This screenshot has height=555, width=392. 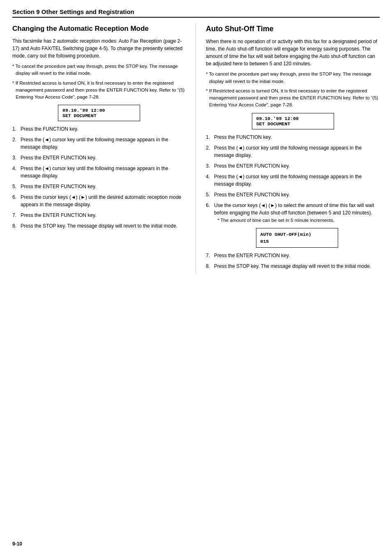 I want to click on right-step-7: Press the ENTER FUNCTION key., so click(x=293, y=256).